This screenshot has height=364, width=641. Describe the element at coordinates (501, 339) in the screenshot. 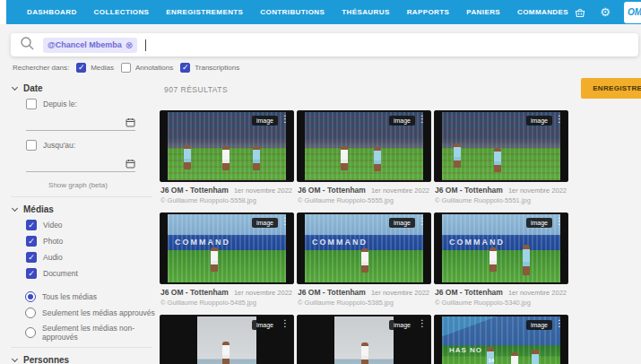

I see `result-card: HAS NO 14 image ⋮` at that location.